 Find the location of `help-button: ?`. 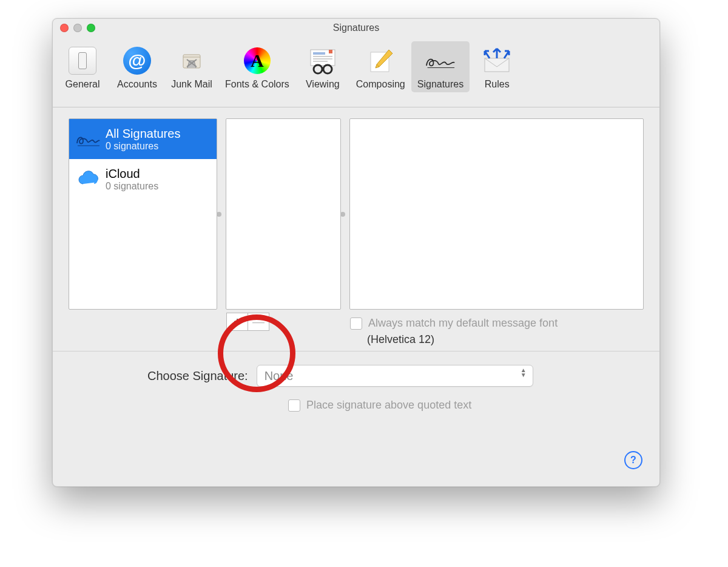

help-button: ? is located at coordinates (633, 460).